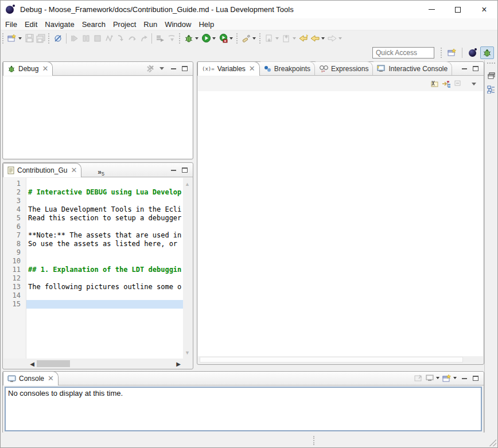 This screenshot has height=448, width=498. I want to click on console-message: No consoles to display at this time., so click(243, 394).